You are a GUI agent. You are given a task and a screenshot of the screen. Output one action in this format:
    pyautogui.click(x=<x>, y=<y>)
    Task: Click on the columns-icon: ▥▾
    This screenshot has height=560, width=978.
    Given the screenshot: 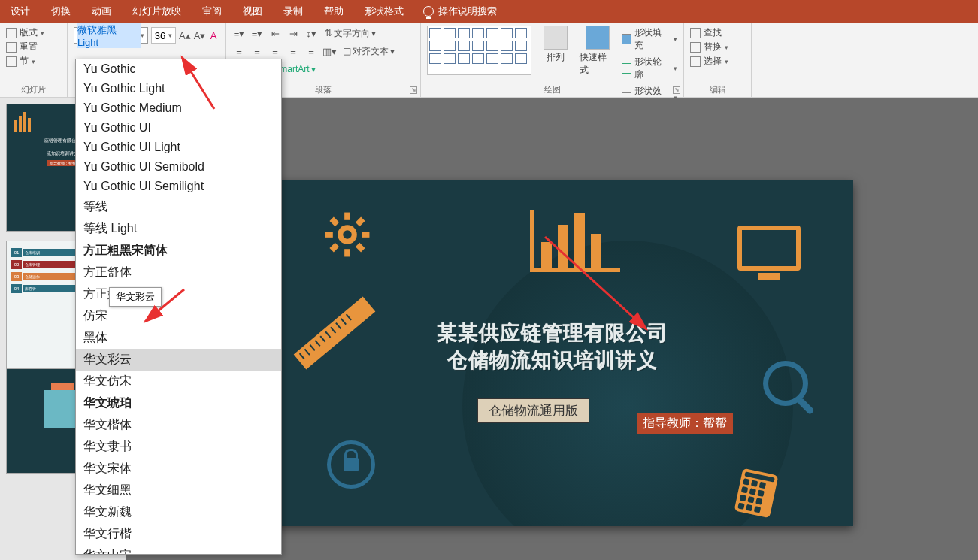 What is the action you would take?
    pyautogui.click(x=329, y=51)
    